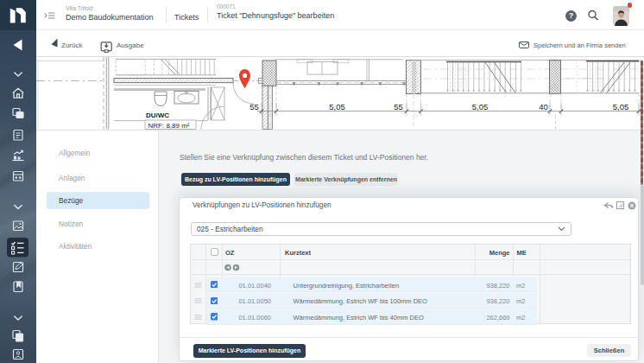  What do you see at coordinates (544, 107) in the screenshot?
I see `svg-text: 40` at bounding box center [544, 107].